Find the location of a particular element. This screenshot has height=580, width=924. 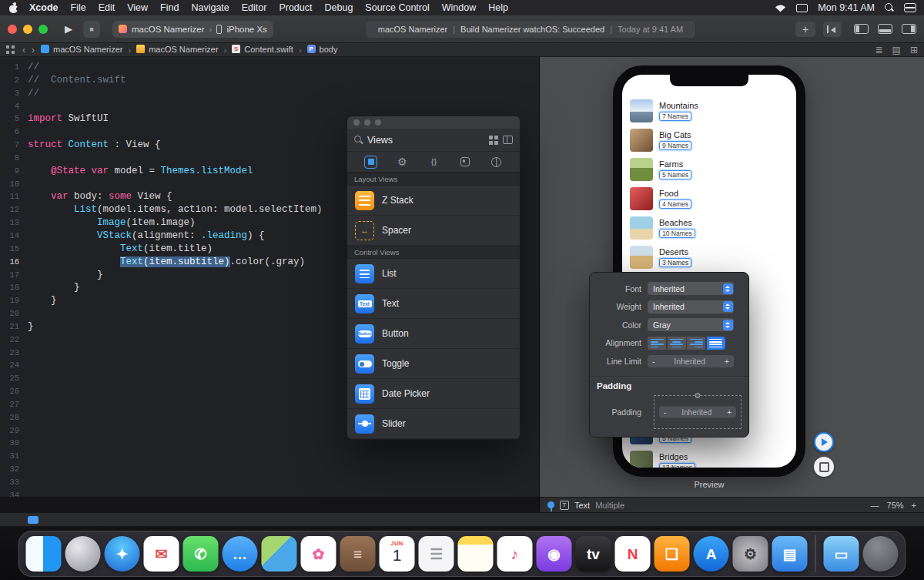

debug-area-toggle-button is located at coordinates (886, 29).